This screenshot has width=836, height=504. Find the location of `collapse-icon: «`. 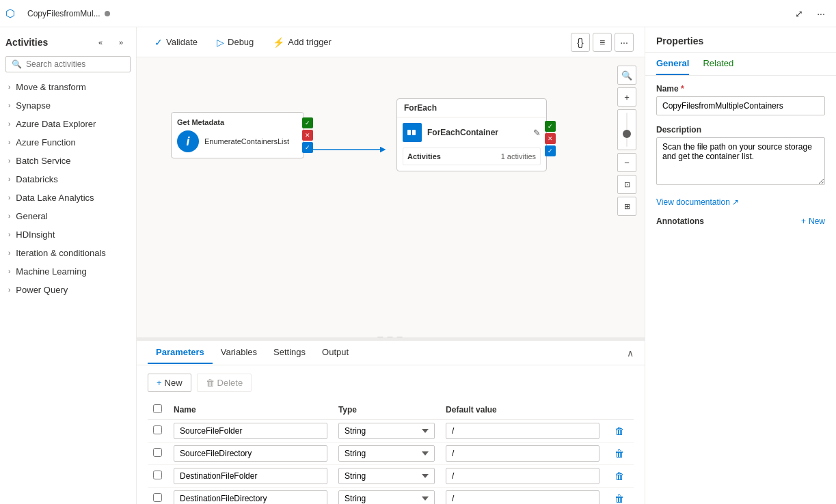

collapse-icon: « is located at coordinates (100, 42).